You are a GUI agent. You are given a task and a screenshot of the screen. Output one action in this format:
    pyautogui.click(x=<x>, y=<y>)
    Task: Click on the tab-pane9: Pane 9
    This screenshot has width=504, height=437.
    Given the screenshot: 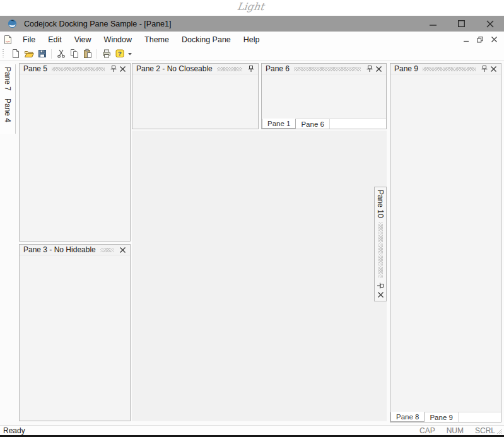 What is the action you would take?
    pyautogui.click(x=442, y=417)
    